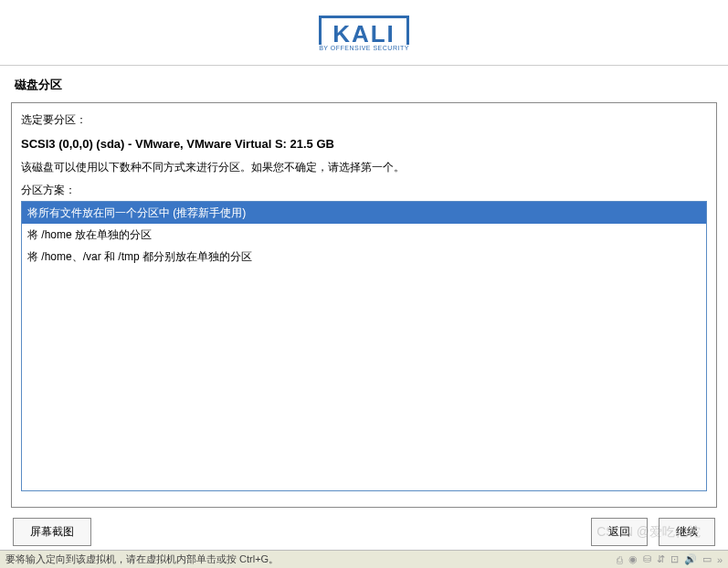 The height and width of the screenshot is (568, 728). Describe the element at coordinates (720, 560) in the screenshot. I see `chevron-icon: »` at that location.